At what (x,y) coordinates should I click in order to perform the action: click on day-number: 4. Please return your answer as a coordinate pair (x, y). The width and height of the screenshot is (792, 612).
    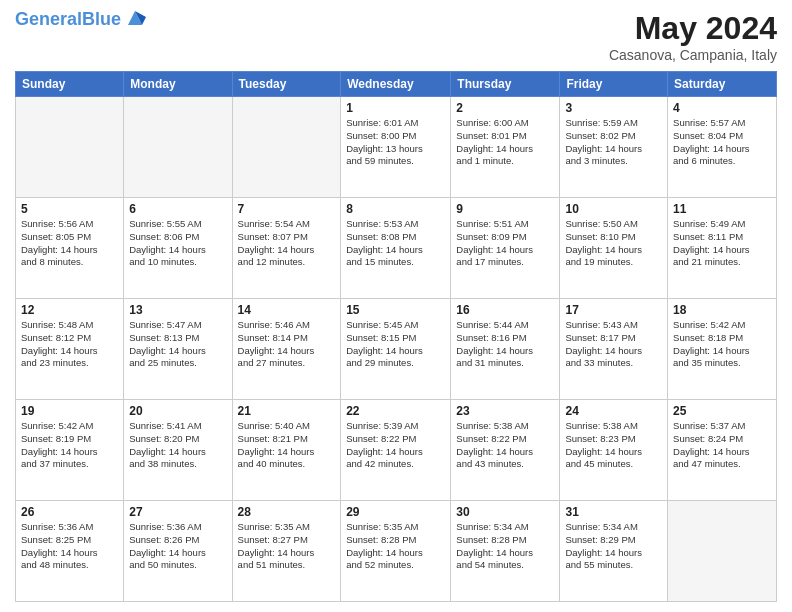
    Looking at the image, I should click on (722, 108).